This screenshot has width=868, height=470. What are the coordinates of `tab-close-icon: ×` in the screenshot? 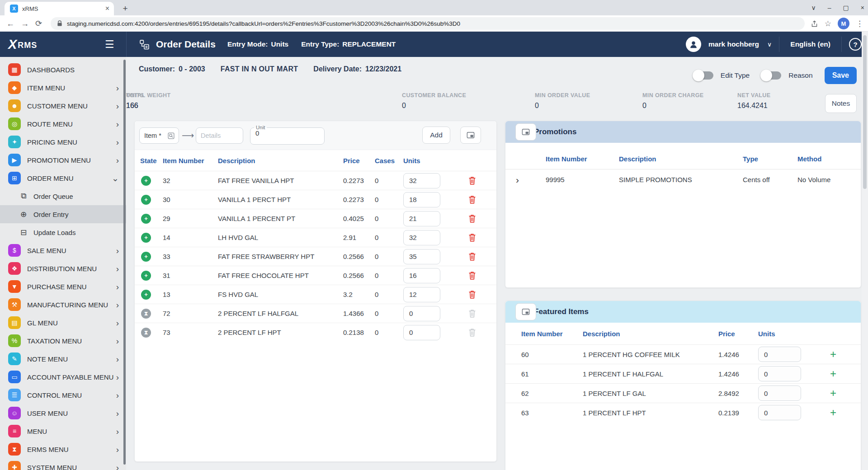 It's located at (108, 9).